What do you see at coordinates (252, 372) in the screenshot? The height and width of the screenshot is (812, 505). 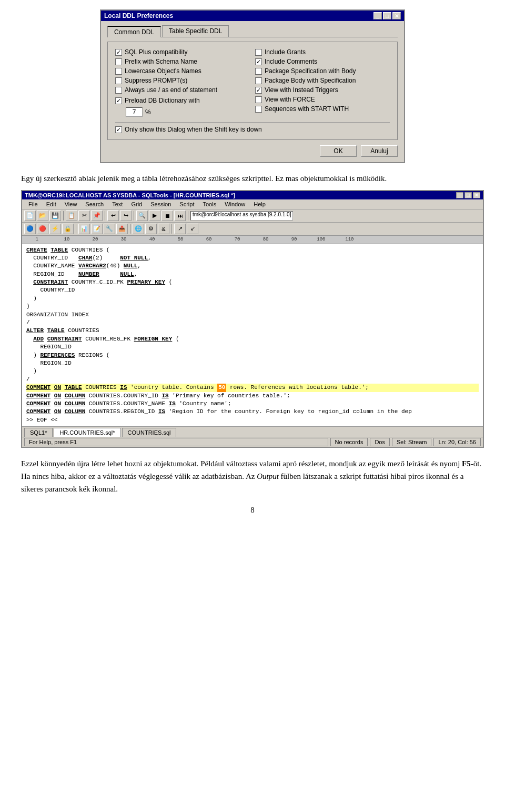 I see `code-line-17: )` at bounding box center [252, 372].